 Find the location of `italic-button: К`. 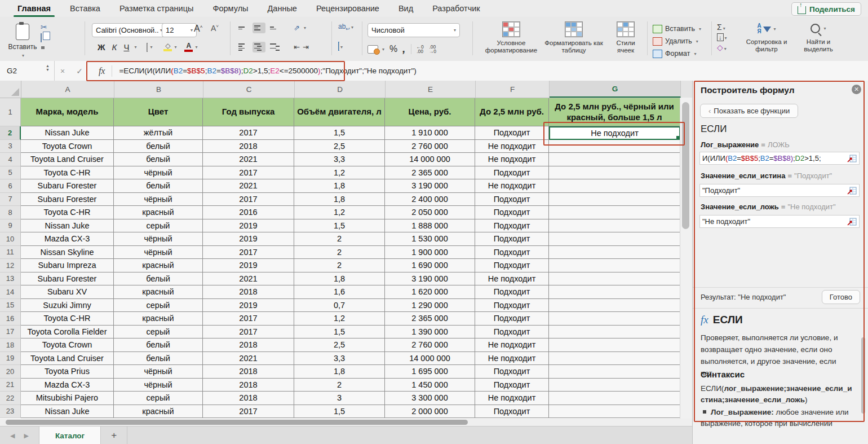

italic-button: К is located at coordinates (115, 47).